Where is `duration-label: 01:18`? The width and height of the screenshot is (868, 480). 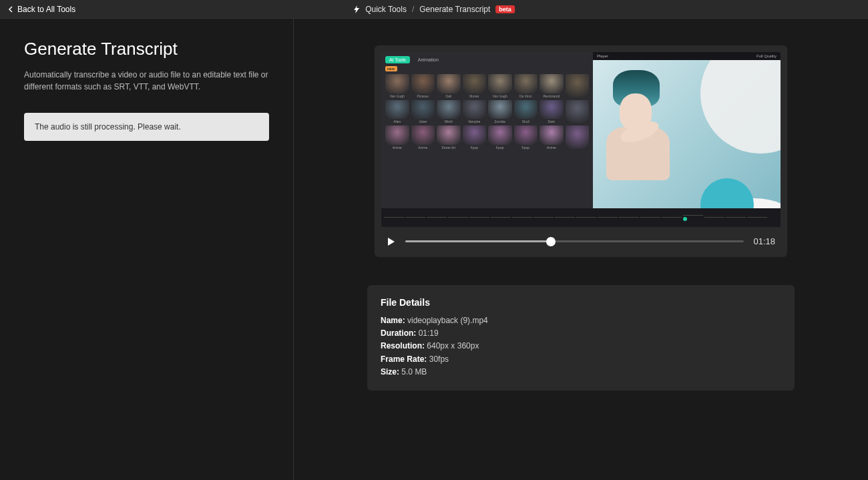
duration-label: 01:18 is located at coordinates (764, 242).